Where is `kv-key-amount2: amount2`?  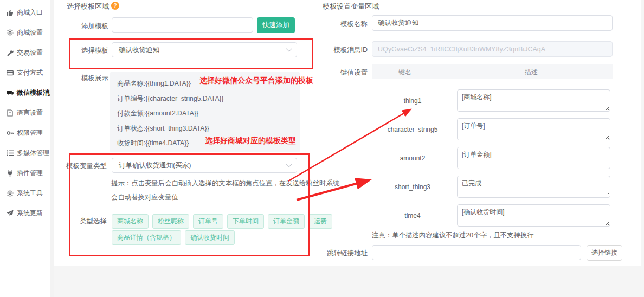 kv-key-amount2: amount2 is located at coordinates (413, 158).